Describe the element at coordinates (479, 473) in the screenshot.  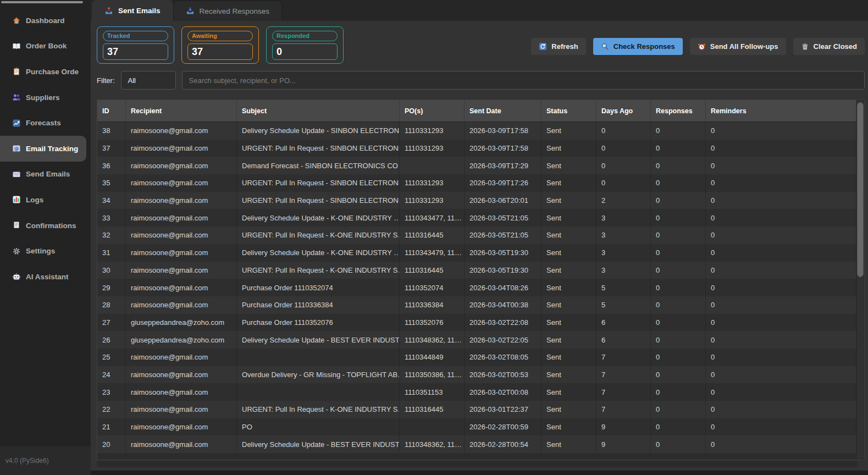
I see `window-bottom-strip` at that location.